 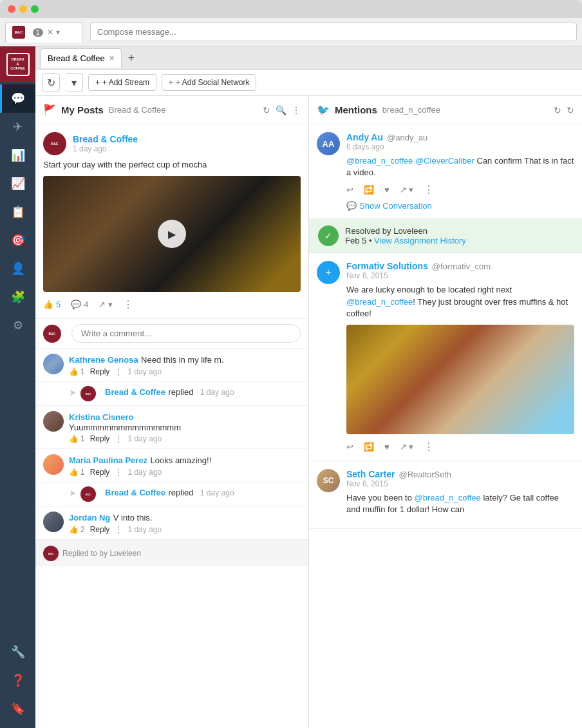 What do you see at coordinates (73, 372) in the screenshot?
I see `like-icon-kathrene: 👍` at bounding box center [73, 372].